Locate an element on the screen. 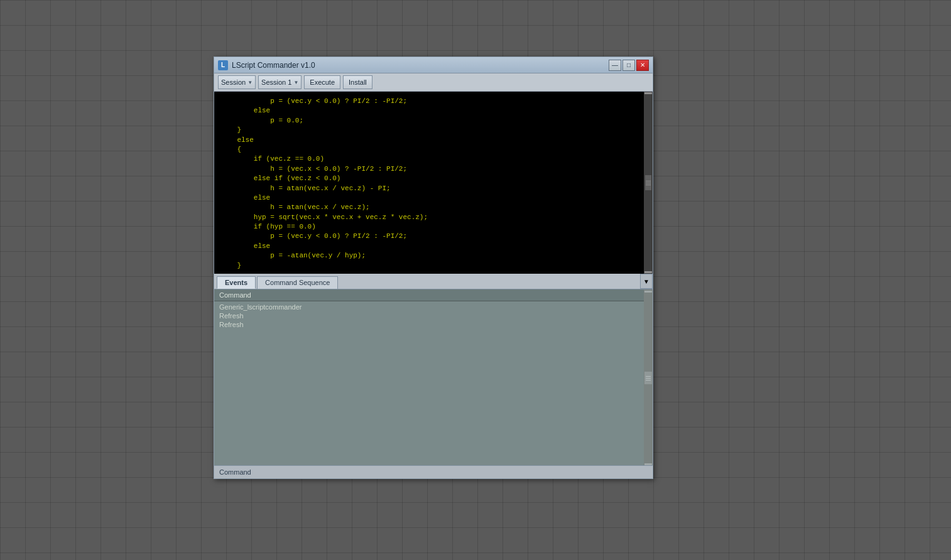 The height and width of the screenshot is (560, 951). tab-events: Events is located at coordinates (236, 283).